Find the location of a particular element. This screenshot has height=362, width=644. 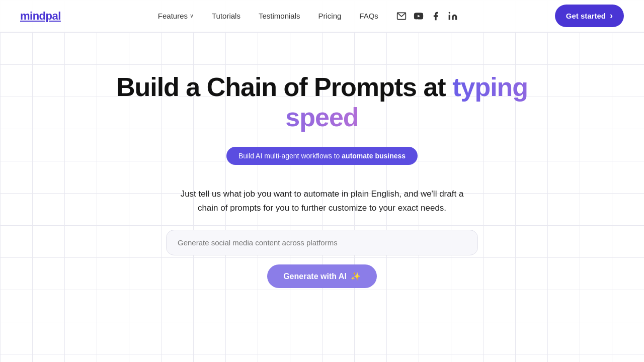

hero-badge: Build AI multi-agent workflows to automa… is located at coordinates (322, 156).